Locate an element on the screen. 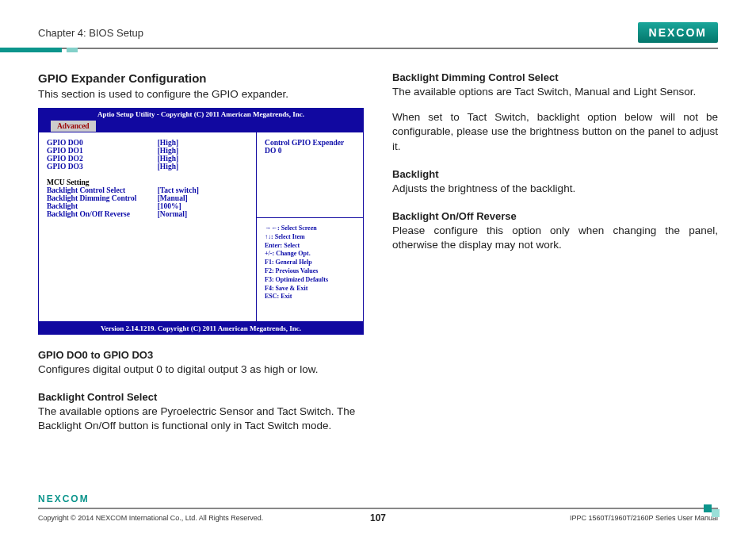 The width and height of the screenshot is (756, 533). footer-doc-title: IPPC 1560T/1960T/2160P Series User Manua… is located at coordinates (556, 518).